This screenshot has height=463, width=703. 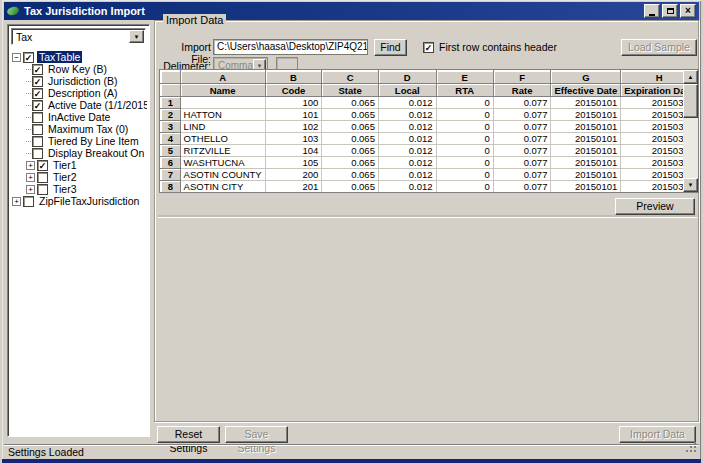 What do you see at coordinates (464, 187) in the screenshot?
I see `grid-cell-e8: 0` at bounding box center [464, 187].